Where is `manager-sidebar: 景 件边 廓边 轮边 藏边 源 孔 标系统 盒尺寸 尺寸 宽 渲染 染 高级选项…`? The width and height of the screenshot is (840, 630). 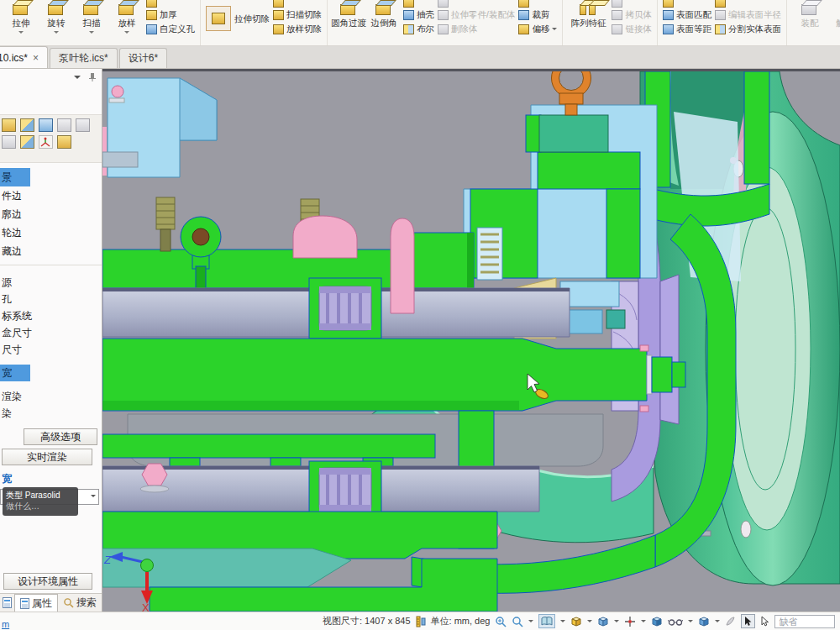
manager-sidebar: 景 件边 廓边 轮边 藏边 源 孔 标系统 盒尺寸 尺寸 宽 渲染 染 高级选项… is located at coordinates (51, 340).